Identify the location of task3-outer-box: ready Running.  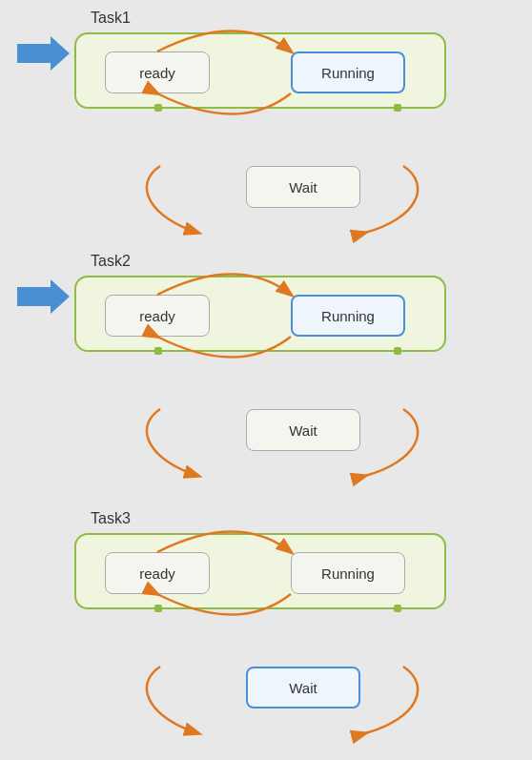
(260, 571).